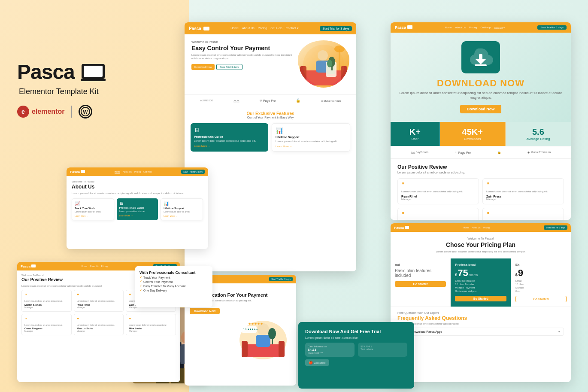 The width and height of the screenshot is (588, 392). I want to click on nav-link-about: About Us, so click(248, 28).